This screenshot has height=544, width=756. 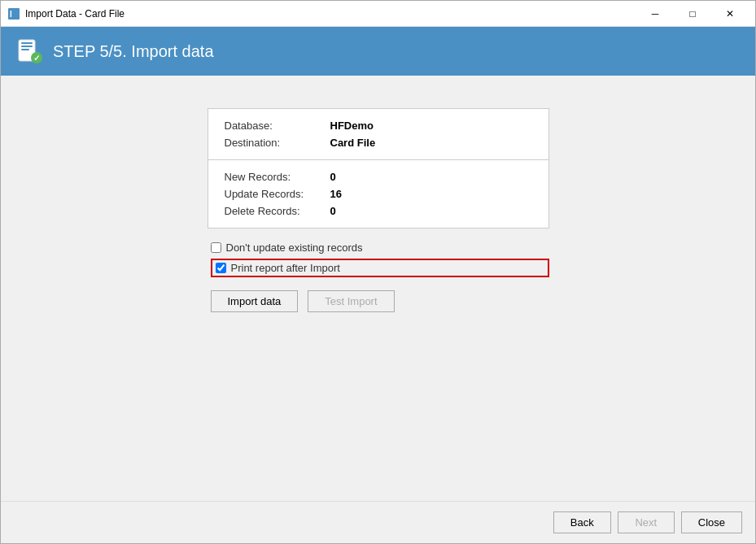 I want to click on new-records-label: New Records:, so click(x=277, y=177).